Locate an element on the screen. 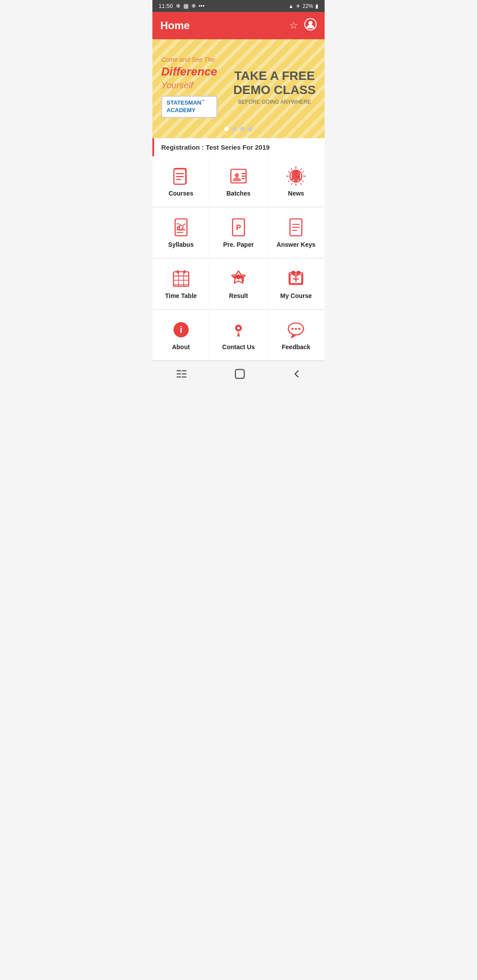 This screenshot has height=980, width=477. courses-label: Courses is located at coordinates (181, 193).